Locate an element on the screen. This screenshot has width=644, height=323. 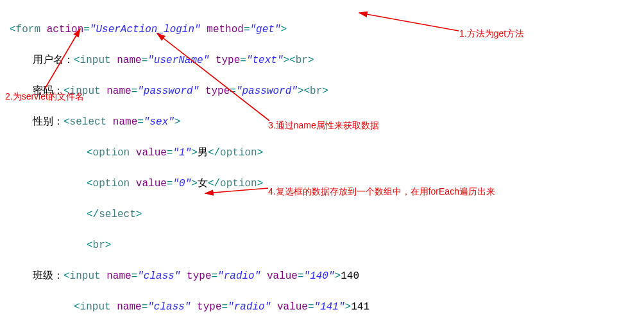
code-line: 密码：<input name="password" type="password… is located at coordinates (323, 91).